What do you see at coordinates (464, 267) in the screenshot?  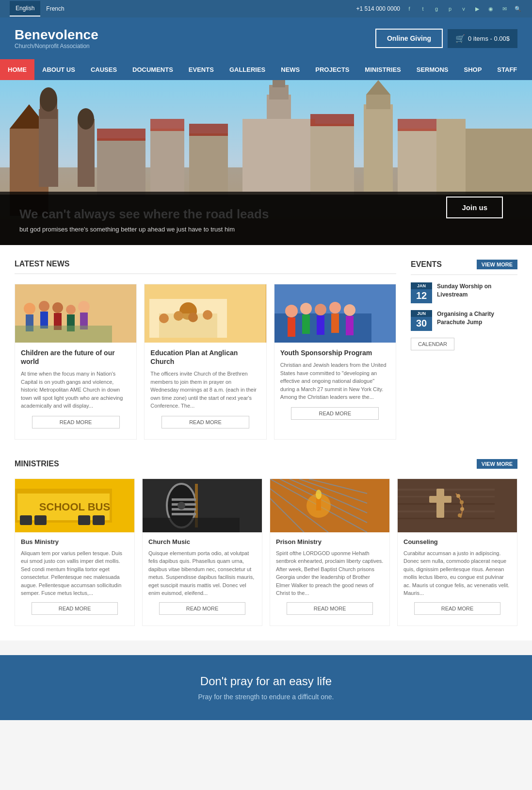 I see `events-header: EVENTS VIEW MORE` at bounding box center [464, 267].